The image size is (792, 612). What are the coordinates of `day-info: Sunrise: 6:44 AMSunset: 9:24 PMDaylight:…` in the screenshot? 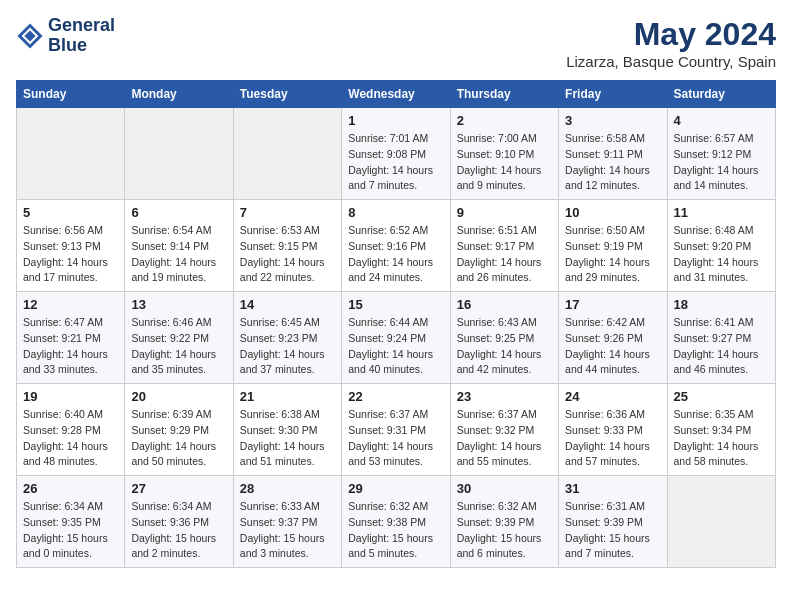 It's located at (396, 346).